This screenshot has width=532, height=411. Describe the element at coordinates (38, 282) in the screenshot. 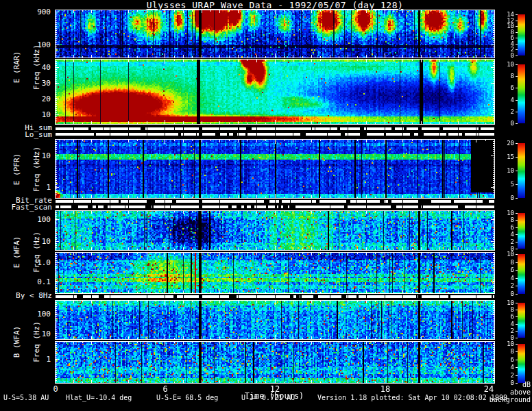

I see `ytick-label-wfa-e-low: 0.1` at that location.